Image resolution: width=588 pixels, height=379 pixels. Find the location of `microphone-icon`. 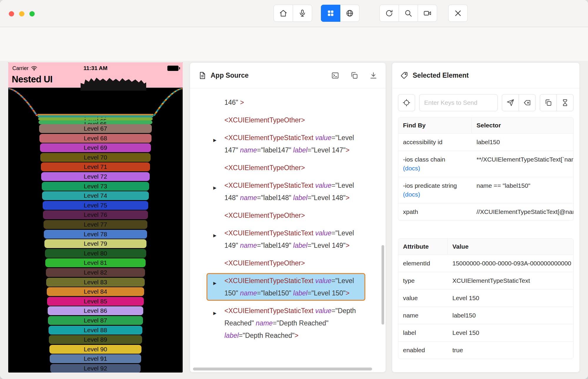

microphone-icon is located at coordinates (302, 13).